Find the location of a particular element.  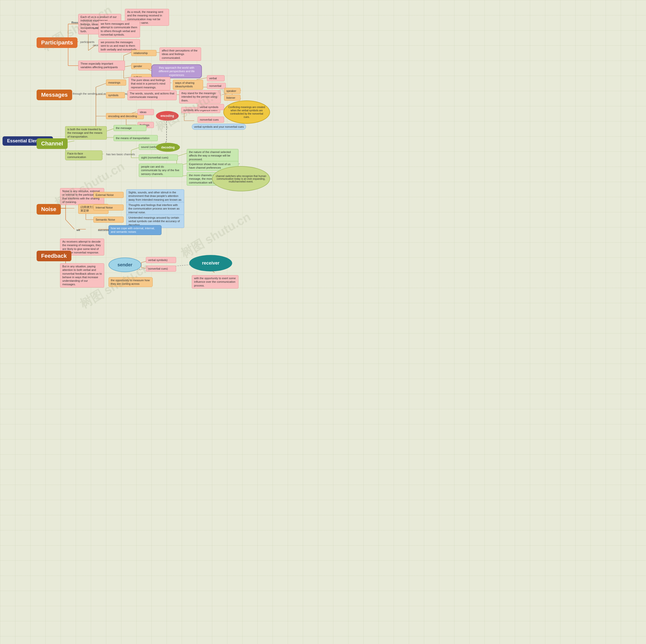

ideas-node: ideas is located at coordinates (146, 112).